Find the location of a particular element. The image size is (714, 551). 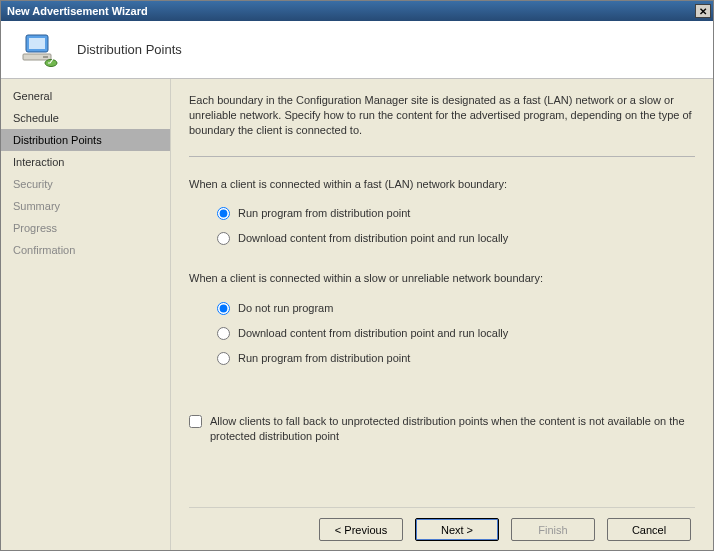

next-button: Next > is located at coordinates (457, 530).